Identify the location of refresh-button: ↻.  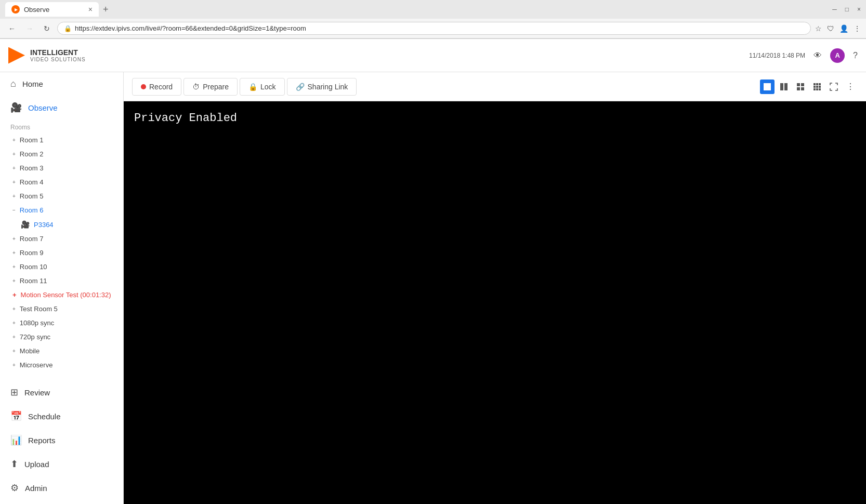
(47, 29).